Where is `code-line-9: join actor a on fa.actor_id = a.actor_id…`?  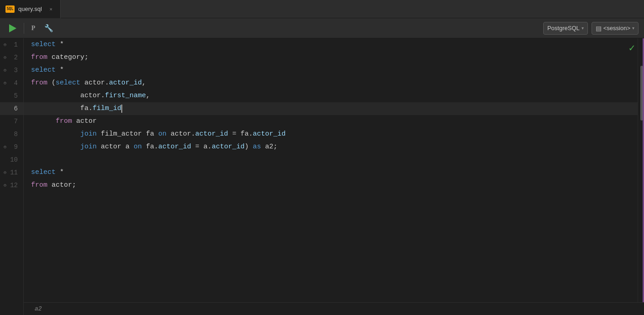 code-line-9: join actor a on fa.actor_id = a.actor_id… is located at coordinates (331, 147).